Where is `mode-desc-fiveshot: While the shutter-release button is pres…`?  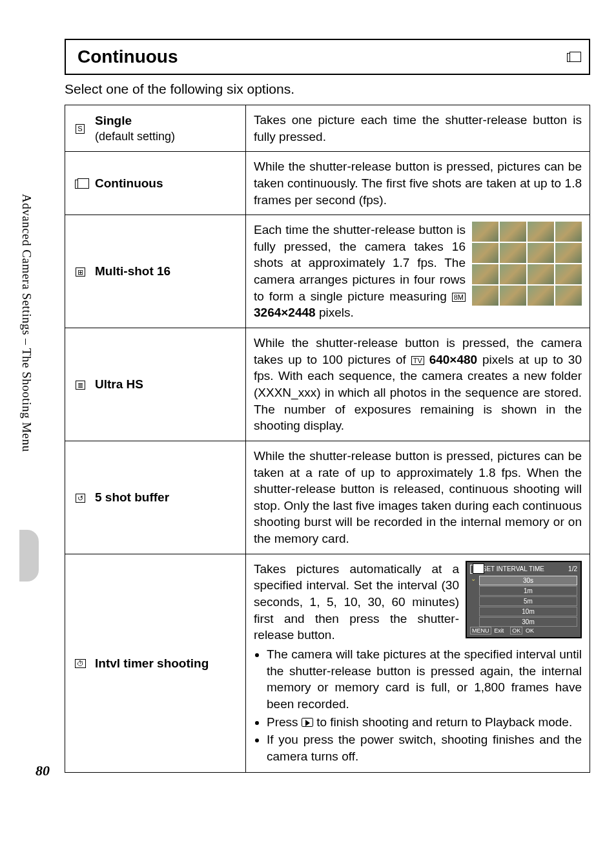 mode-desc-fiveshot: While the shutter-release button is pres… is located at coordinates (418, 498).